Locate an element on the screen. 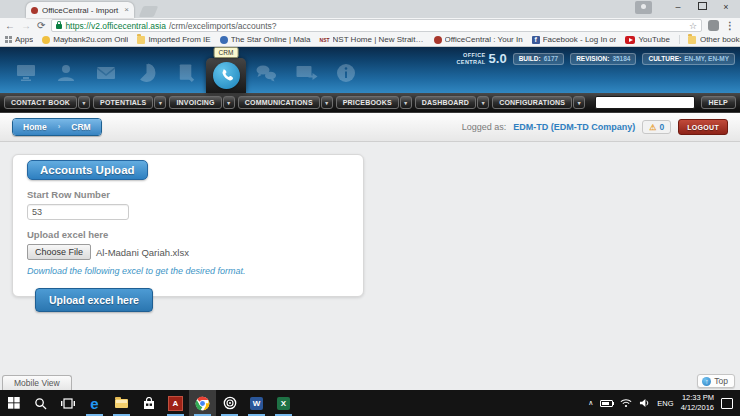 Image resolution: width=740 pixels, height=416 pixels. module-envelope is located at coordinates (106, 73).